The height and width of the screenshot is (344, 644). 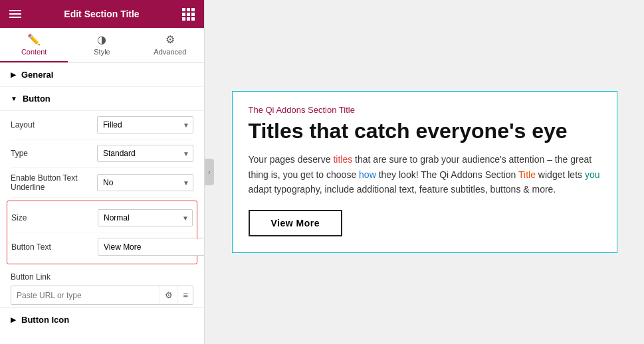 I want to click on tab-style: ◑ Style, so click(x=102, y=45).